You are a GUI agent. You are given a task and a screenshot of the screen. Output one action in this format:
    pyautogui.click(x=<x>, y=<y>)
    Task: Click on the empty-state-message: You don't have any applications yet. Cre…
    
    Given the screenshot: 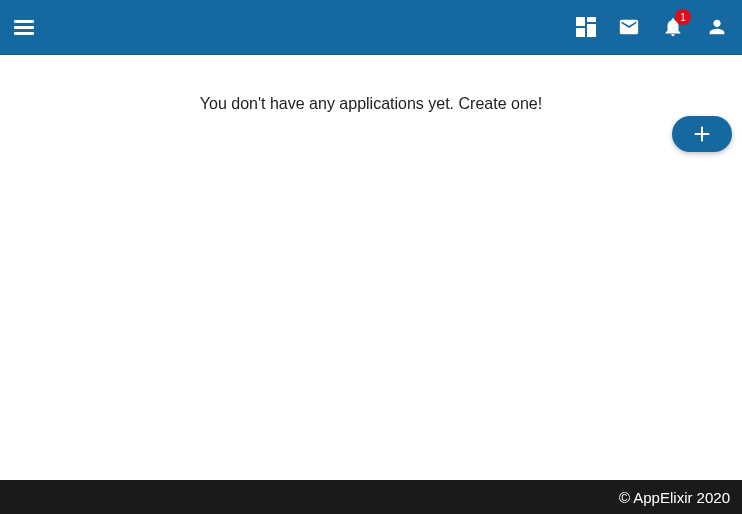 What is the action you would take?
    pyautogui.click(x=371, y=104)
    